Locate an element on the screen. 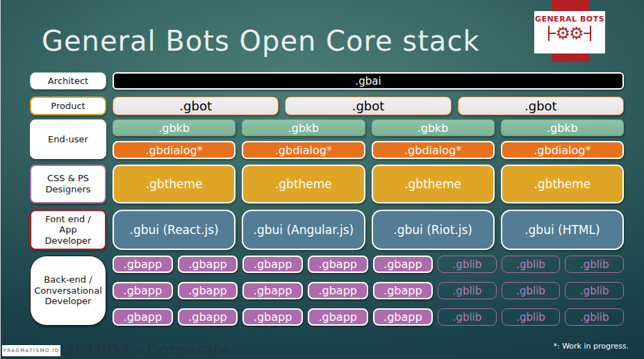 This screenshot has height=359, width=644. gbai-box: .gbai is located at coordinates (368, 81).